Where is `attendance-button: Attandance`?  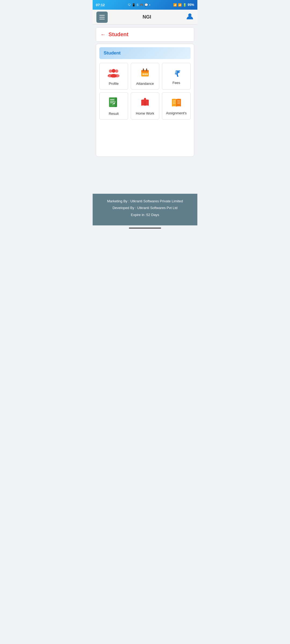 attendance-button: Attandance is located at coordinates (145, 76).